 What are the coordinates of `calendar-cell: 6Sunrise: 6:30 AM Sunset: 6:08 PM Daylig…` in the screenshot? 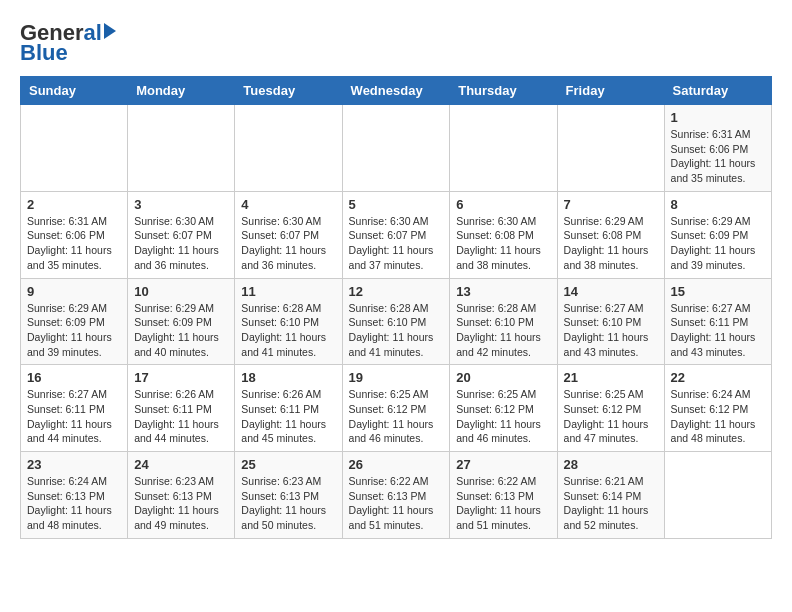 It's located at (504, 234).